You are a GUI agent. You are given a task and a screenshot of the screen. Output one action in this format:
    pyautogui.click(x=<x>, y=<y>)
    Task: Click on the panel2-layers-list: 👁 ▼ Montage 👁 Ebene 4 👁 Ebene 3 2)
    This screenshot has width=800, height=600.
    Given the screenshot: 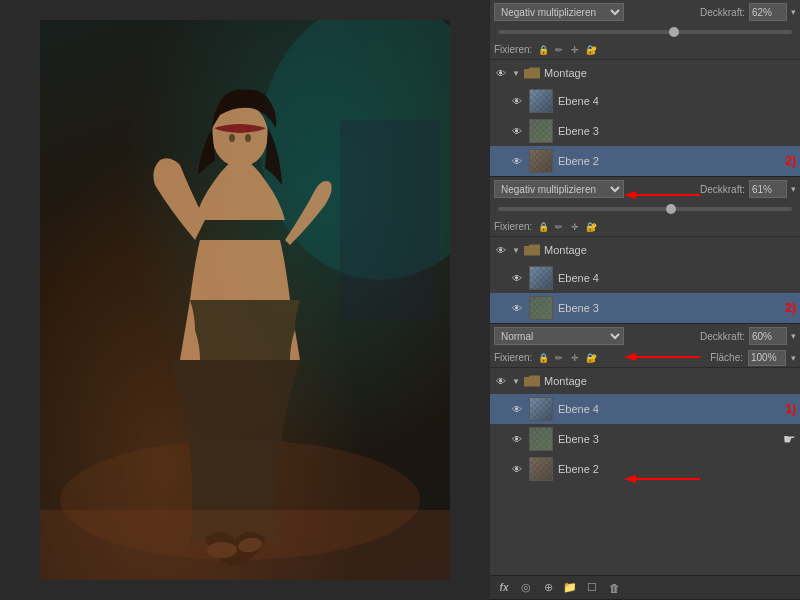 What is the action you would take?
    pyautogui.click(x=645, y=280)
    